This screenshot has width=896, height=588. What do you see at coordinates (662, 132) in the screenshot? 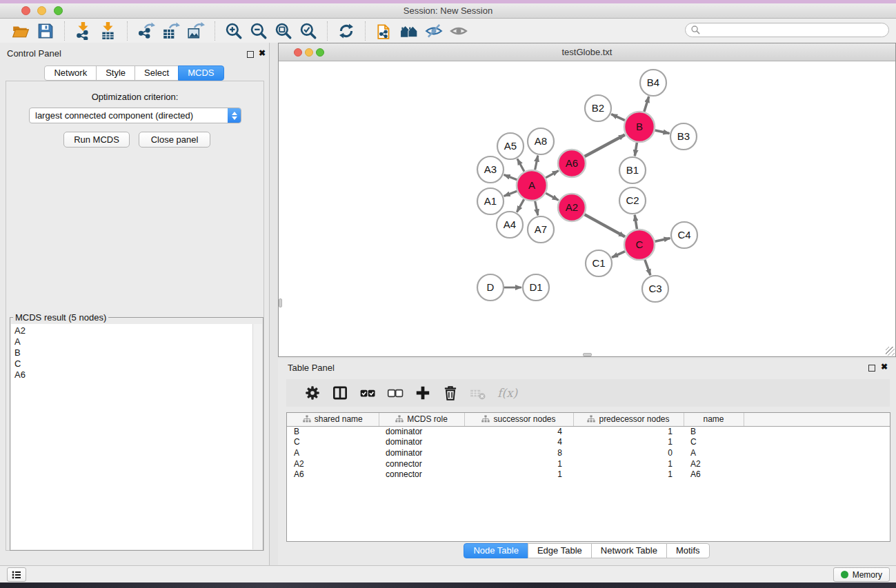
I see `edge-B-B3` at bounding box center [662, 132].